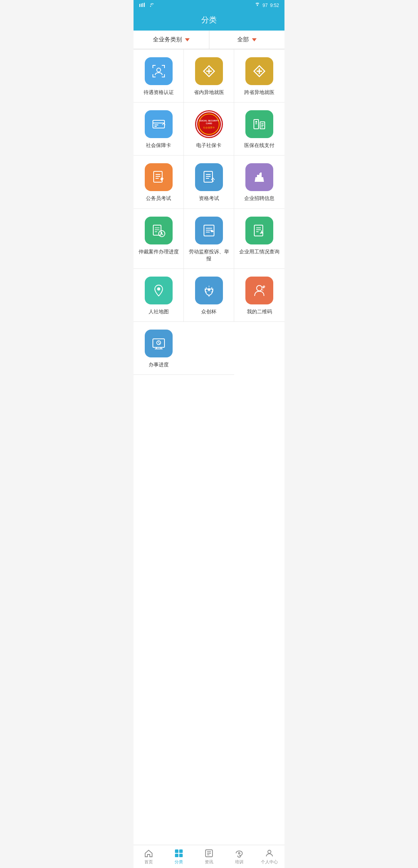  What do you see at coordinates (259, 92) in the screenshot?
I see `cross-provincial-label: 跨省异地就医` at bounding box center [259, 92].